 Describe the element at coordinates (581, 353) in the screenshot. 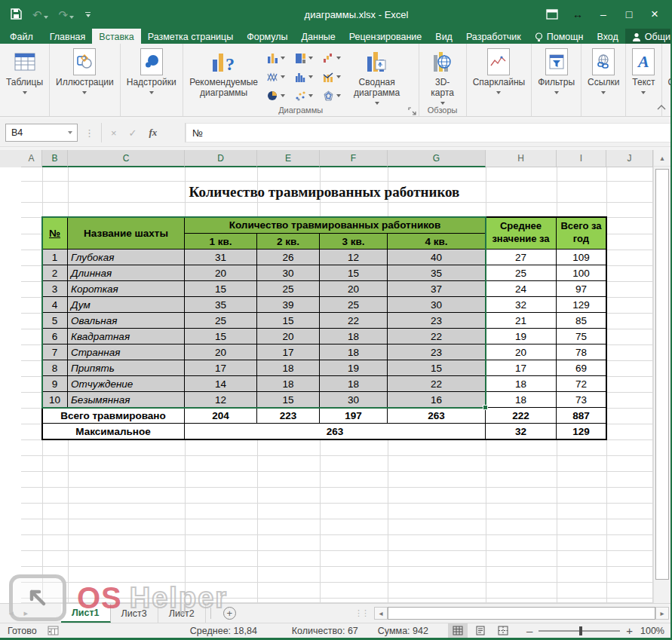

I see `cell-I12: 78` at that location.